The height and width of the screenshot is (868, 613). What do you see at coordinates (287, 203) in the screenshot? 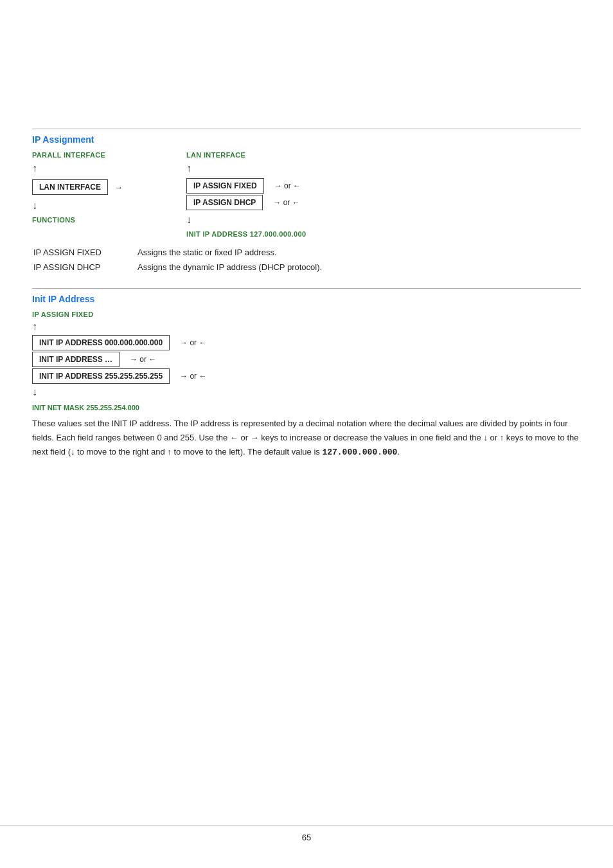
I see `or-arrow-dhcp: → or ←` at bounding box center [287, 203].